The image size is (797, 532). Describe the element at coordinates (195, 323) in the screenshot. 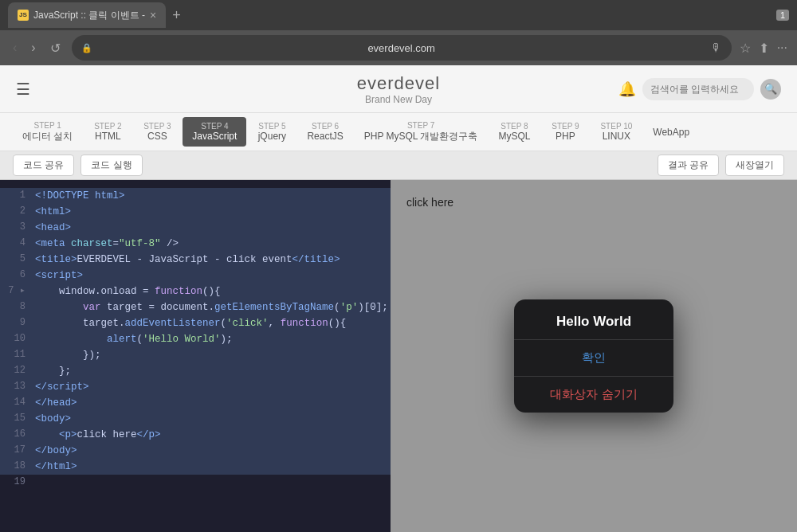

I see `code-line-9: 9 target.addEventListener('click', funct…` at that location.